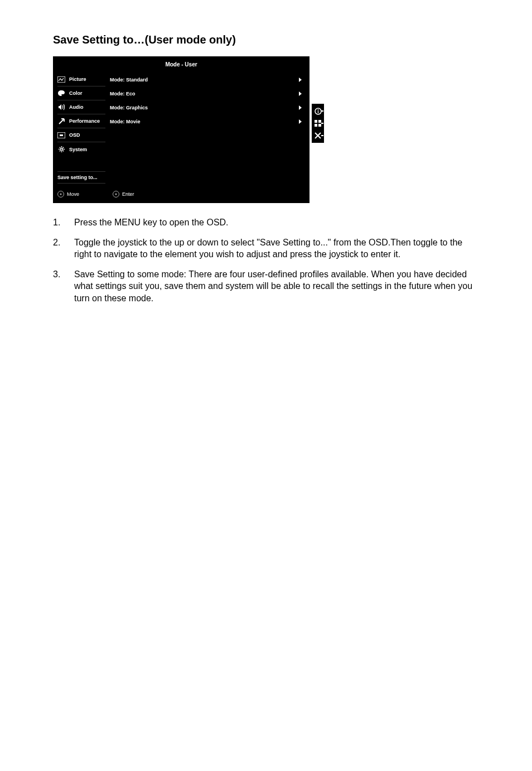 This screenshot has height=771, width=532. What do you see at coordinates (61, 93) in the screenshot?
I see `palette-icon` at bounding box center [61, 93].